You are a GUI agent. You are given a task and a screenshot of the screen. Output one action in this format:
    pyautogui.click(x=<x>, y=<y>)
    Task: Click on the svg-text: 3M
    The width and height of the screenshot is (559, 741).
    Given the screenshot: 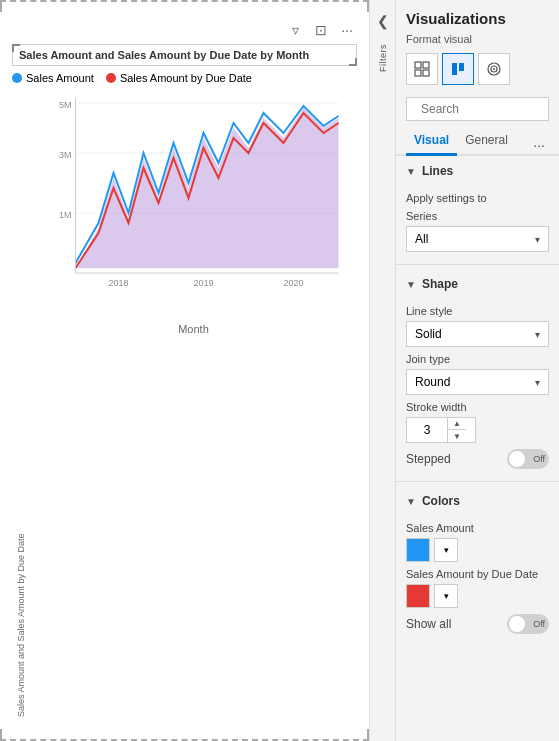 What is the action you would take?
    pyautogui.click(x=66, y=155)
    